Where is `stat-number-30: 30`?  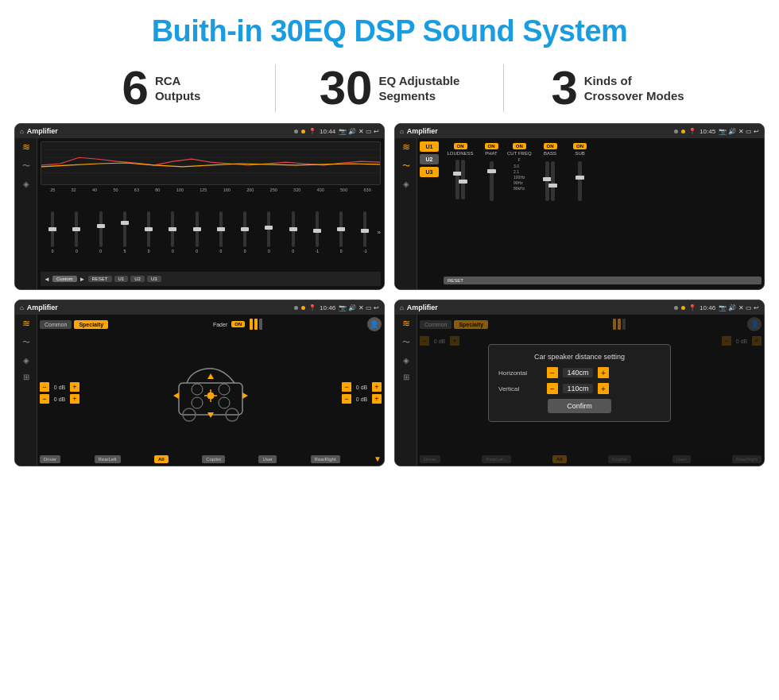
stat-number-30: 30 is located at coordinates (347, 88).